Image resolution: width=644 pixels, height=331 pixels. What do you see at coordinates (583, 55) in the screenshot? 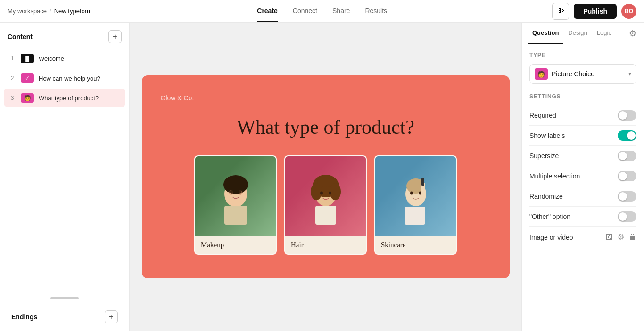
I see `type-section-title: Type` at bounding box center [583, 55].